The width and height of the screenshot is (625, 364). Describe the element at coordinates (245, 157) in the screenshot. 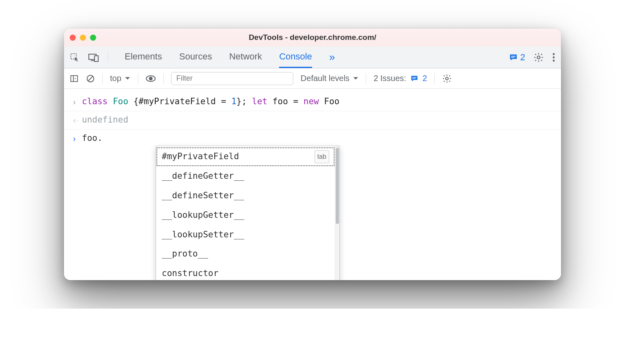

I see `autocomplete-item: #myPrivateField tab` at that location.